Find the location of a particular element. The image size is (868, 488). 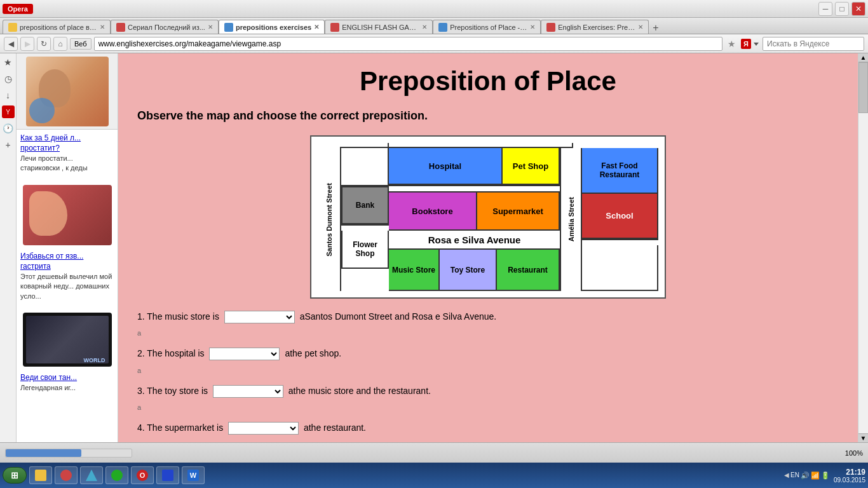

tab-3: prepositions exercises ✕ is located at coordinates (272, 27).